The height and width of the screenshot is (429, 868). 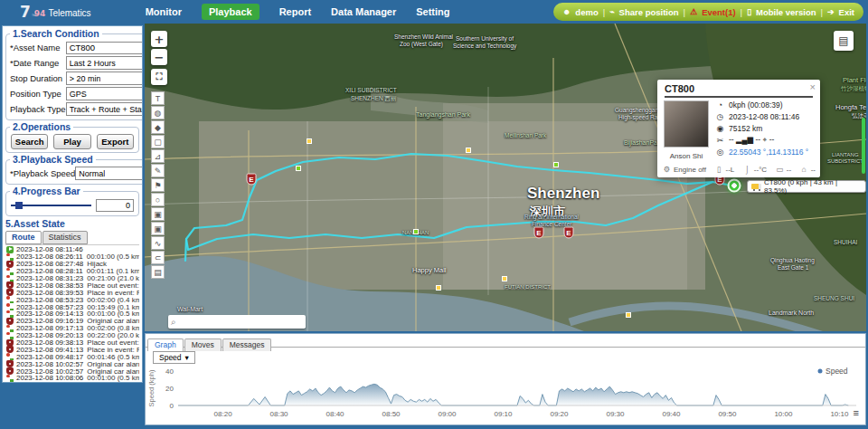 What do you see at coordinates (105, 109) in the screenshot?
I see `playback-type-select: Track + Route + Statistic ▾` at bounding box center [105, 109].